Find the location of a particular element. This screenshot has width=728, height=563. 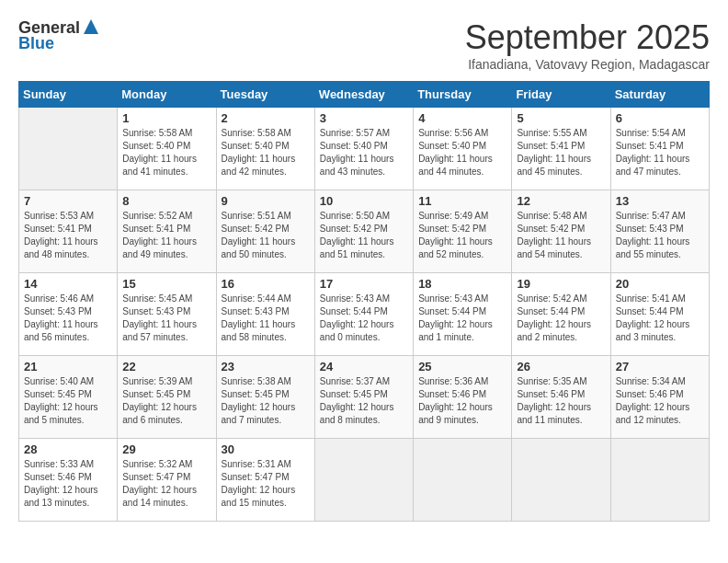

calendar-cell: 27Sunrise: 5:34 AM Sunset: 5:46 PM Dayli… is located at coordinates (660, 397).